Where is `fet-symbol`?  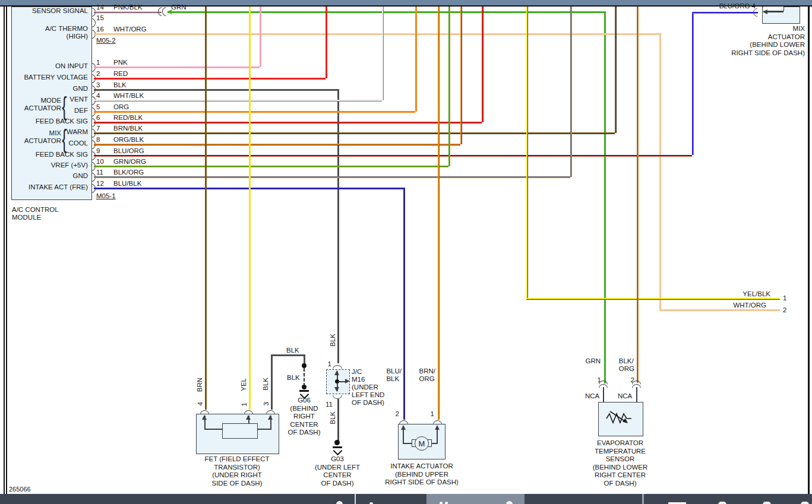
fet-symbol is located at coordinates (240, 431).